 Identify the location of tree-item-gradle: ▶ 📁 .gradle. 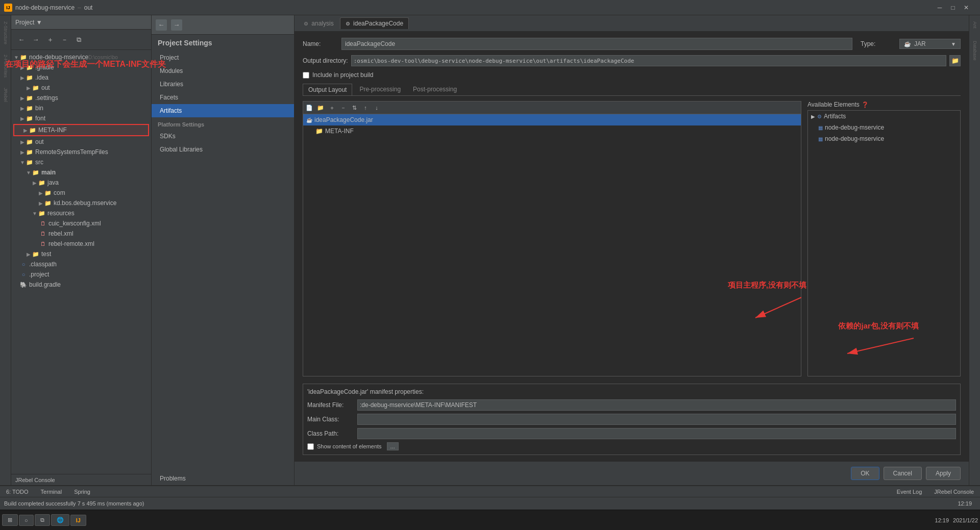
(81, 67).